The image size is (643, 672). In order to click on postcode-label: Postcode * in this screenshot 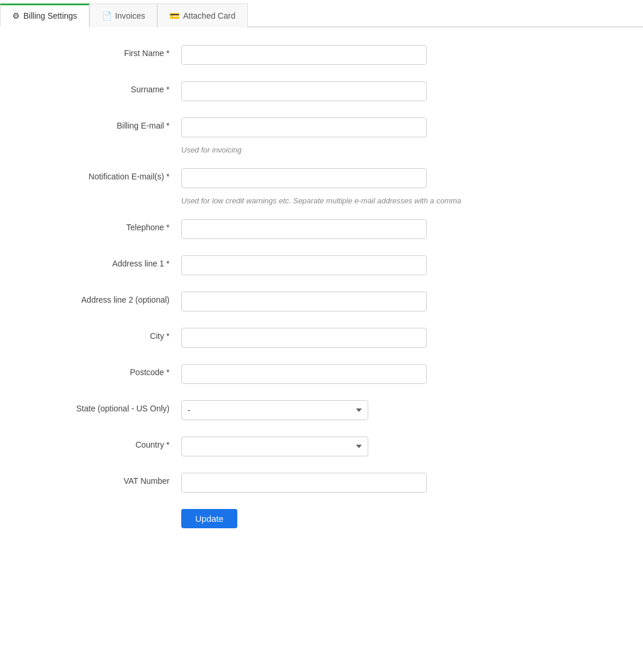, I will do `click(96, 370)`.